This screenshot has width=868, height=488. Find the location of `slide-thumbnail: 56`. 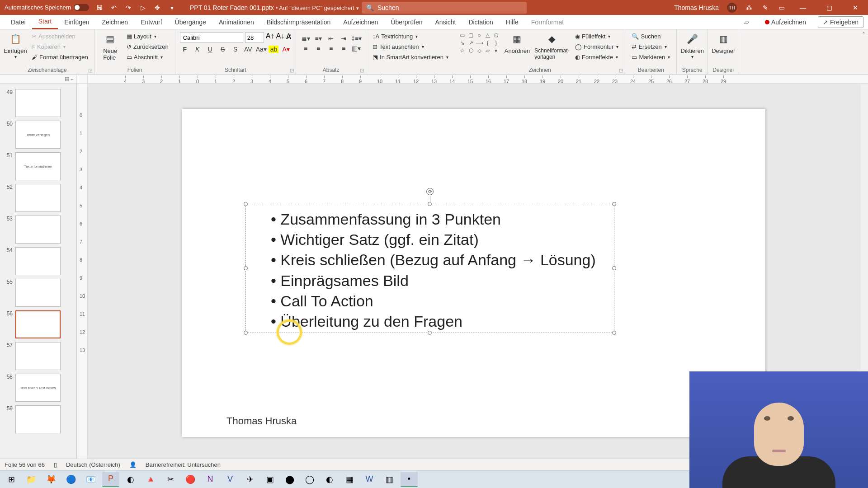

slide-thumbnail: 56 is located at coordinates (38, 324).